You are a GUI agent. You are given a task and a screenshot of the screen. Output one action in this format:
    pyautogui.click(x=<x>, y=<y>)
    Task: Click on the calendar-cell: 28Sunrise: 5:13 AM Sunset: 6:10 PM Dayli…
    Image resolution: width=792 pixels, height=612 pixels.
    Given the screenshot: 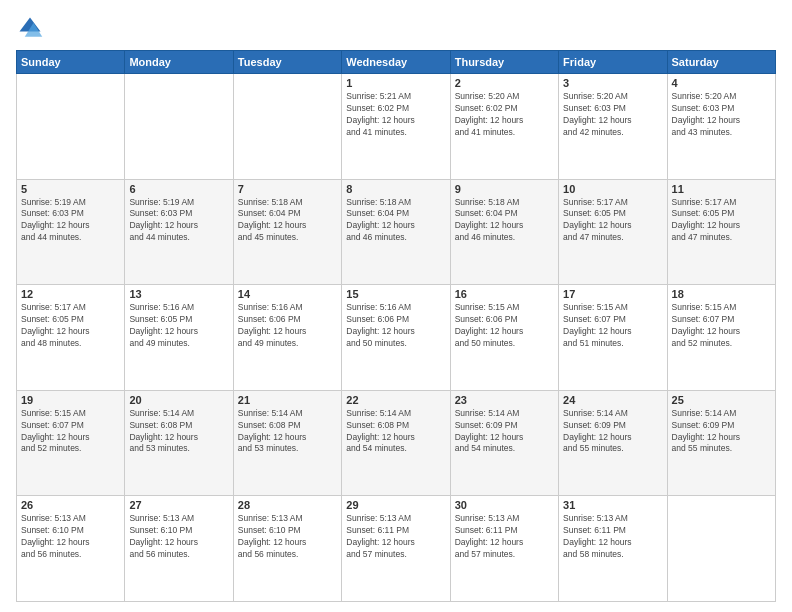 What is the action you would take?
    pyautogui.click(x=287, y=549)
    